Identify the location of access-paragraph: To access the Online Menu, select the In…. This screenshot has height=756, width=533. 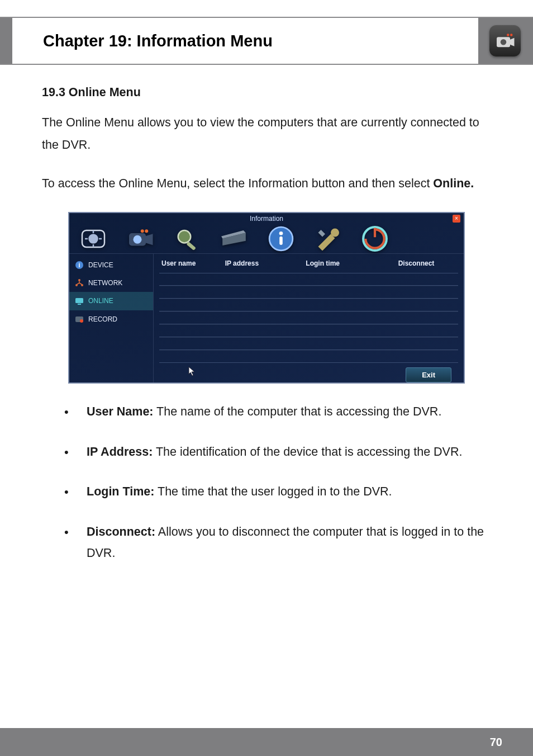
(266, 184).